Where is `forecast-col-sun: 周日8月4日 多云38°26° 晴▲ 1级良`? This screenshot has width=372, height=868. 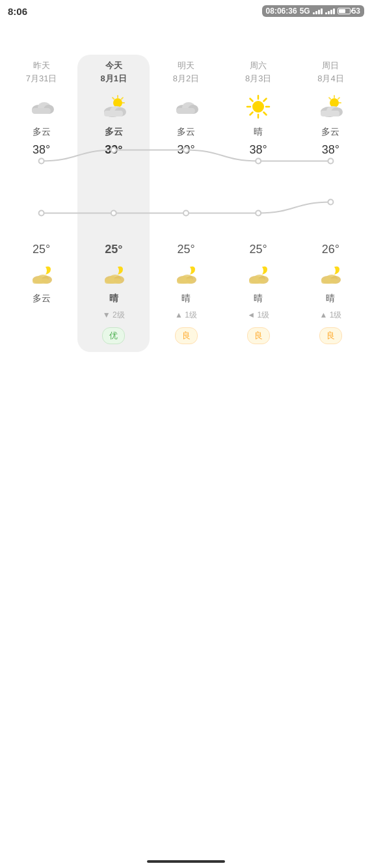 forecast-col-sun: 周日8月4日 多云38°26° 晴▲ 1级良 is located at coordinates (330, 203).